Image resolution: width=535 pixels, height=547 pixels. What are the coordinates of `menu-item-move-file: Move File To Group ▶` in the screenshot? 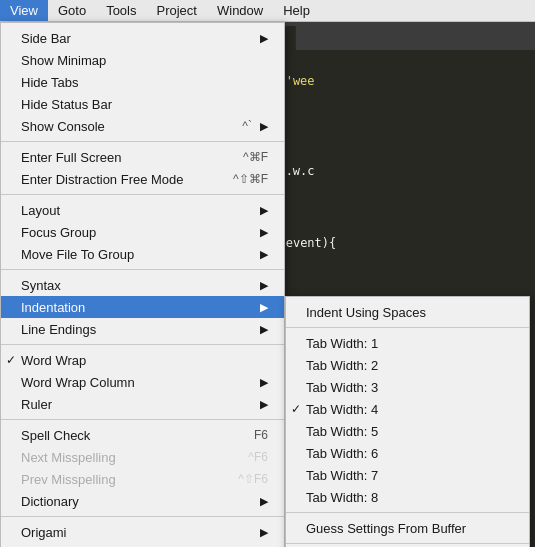 It's located at (142, 254).